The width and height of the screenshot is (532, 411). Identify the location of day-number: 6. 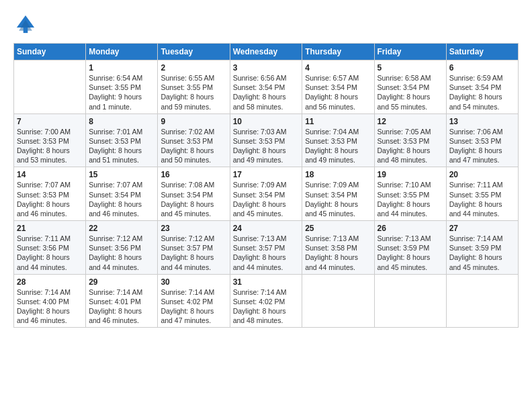
(482, 68).